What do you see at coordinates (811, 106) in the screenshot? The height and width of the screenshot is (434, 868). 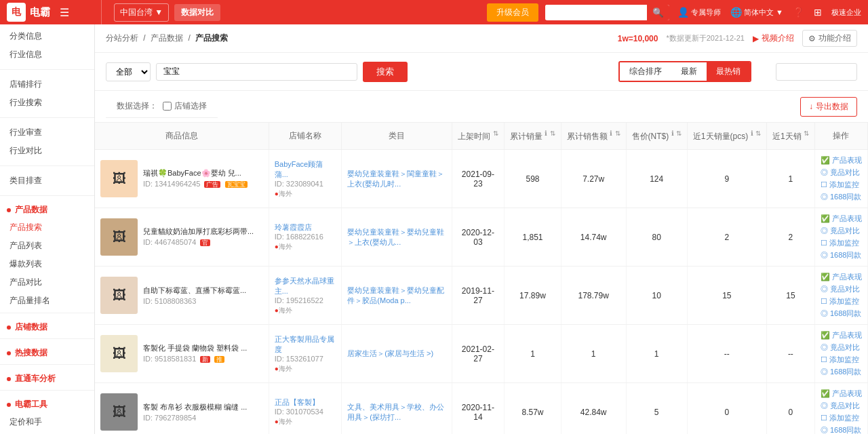 I see `export-icon: ↓` at bounding box center [811, 106].